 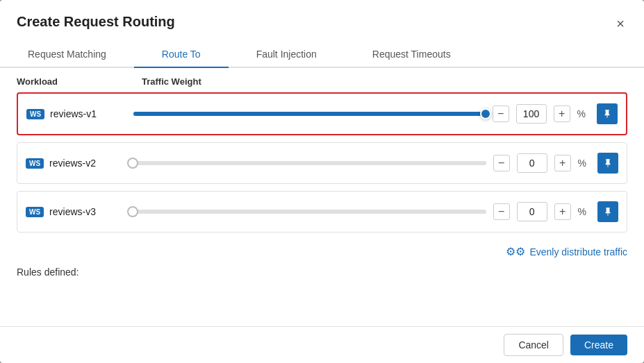 What do you see at coordinates (322, 250) in the screenshot?
I see `distribute-traffic-link: ⚙⚙ Evenly distribute traffic` at bounding box center [322, 250].